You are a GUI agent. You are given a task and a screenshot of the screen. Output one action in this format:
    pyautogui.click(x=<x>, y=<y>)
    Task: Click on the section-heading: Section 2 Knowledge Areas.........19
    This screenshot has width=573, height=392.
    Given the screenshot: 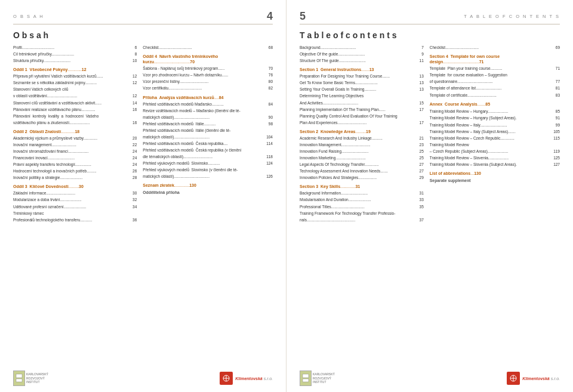 What is the action you would take?
    pyautogui.click(x=362, y=131)
    